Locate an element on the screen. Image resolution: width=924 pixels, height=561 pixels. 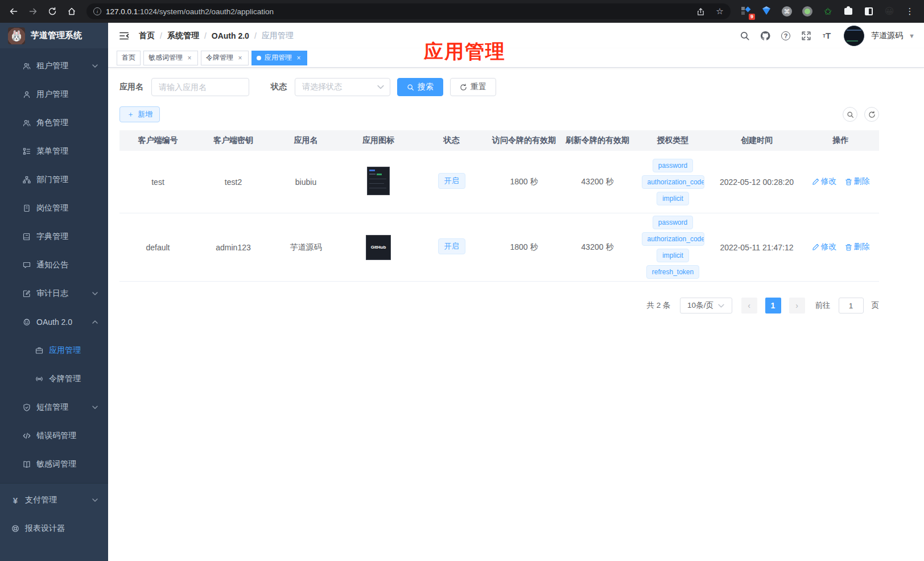
browser-toolbar: i 127.0.0.1:1024/system/oauth2/oauth2/ap… is located at coordinates (462, 11).